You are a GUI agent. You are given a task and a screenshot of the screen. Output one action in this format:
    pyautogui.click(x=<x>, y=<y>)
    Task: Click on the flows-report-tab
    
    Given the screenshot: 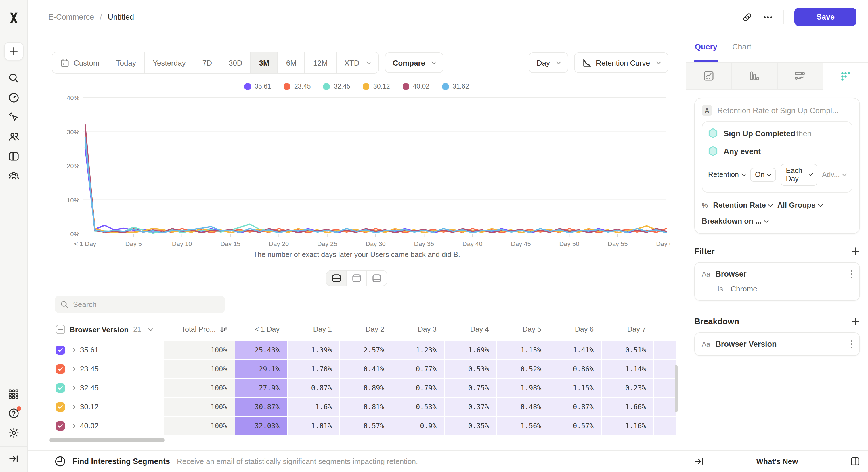 What is the action you would take?
    pyautogui.click(x=800, y=76)
    